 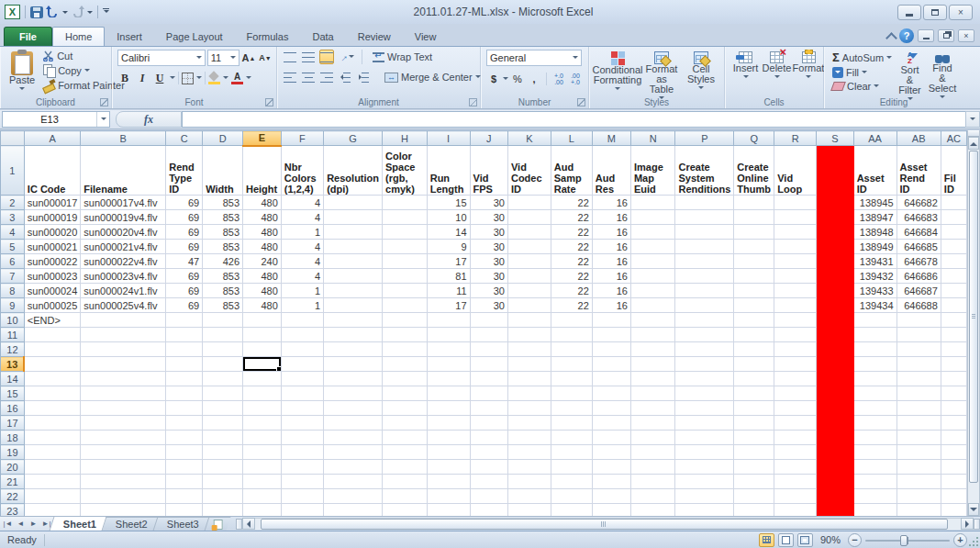 I want to click on cell-I14, so click(x=448, y=379).